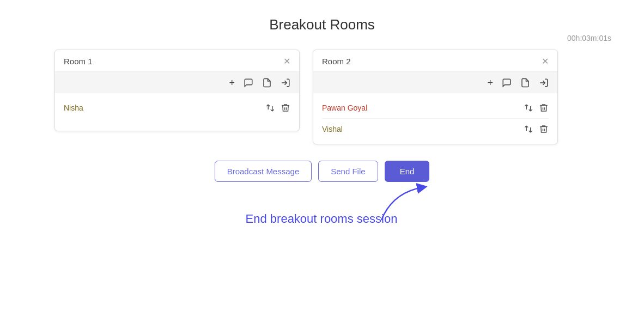 The height and width of the screenshot is (317, 644). Describe the element at coordinates (332, 129) in the screenshot. I see `member-name: Vishal` at that location.